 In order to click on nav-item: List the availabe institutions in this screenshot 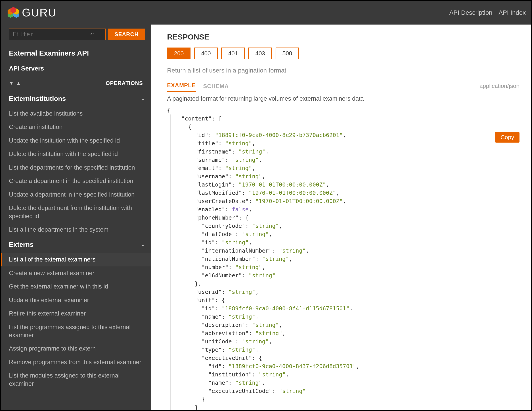, I will do `click(76, 113)`.